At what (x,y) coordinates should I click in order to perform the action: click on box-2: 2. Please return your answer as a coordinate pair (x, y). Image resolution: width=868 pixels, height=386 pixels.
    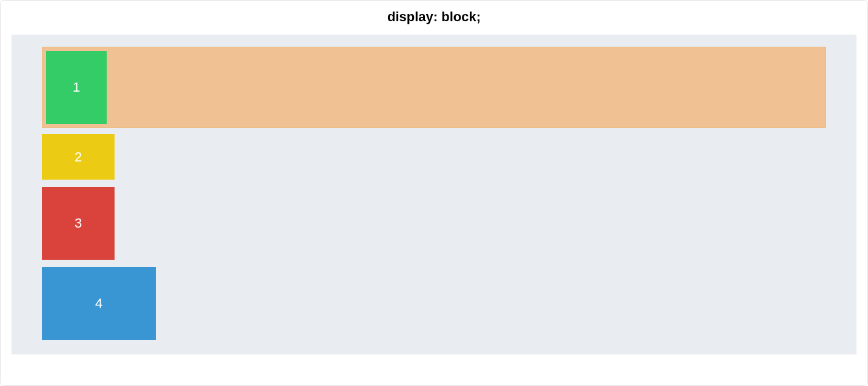
    Looking at the image, I should click on (78, 157).